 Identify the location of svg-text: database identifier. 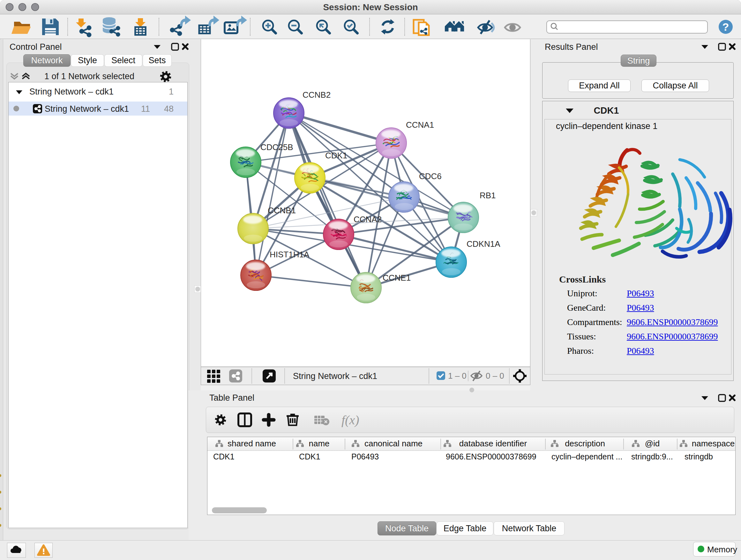
(493, 444).